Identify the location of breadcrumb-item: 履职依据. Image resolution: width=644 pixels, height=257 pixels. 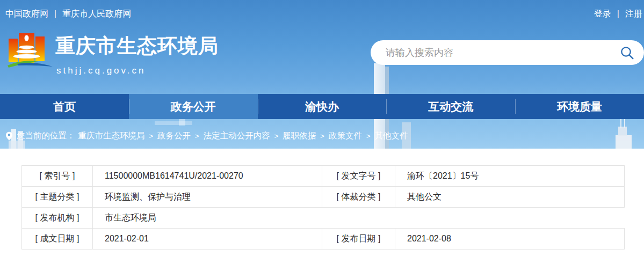
(299, 136).